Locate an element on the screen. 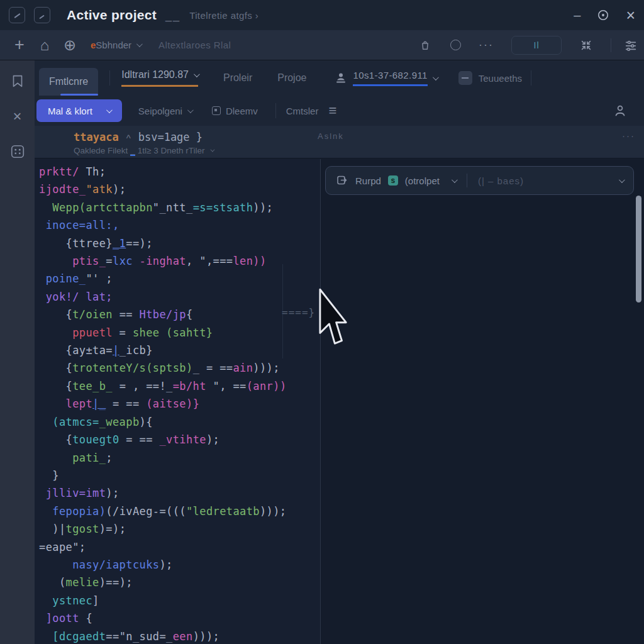  version-label: Idltrari 1290.87 is located at coordinates (155, 75).